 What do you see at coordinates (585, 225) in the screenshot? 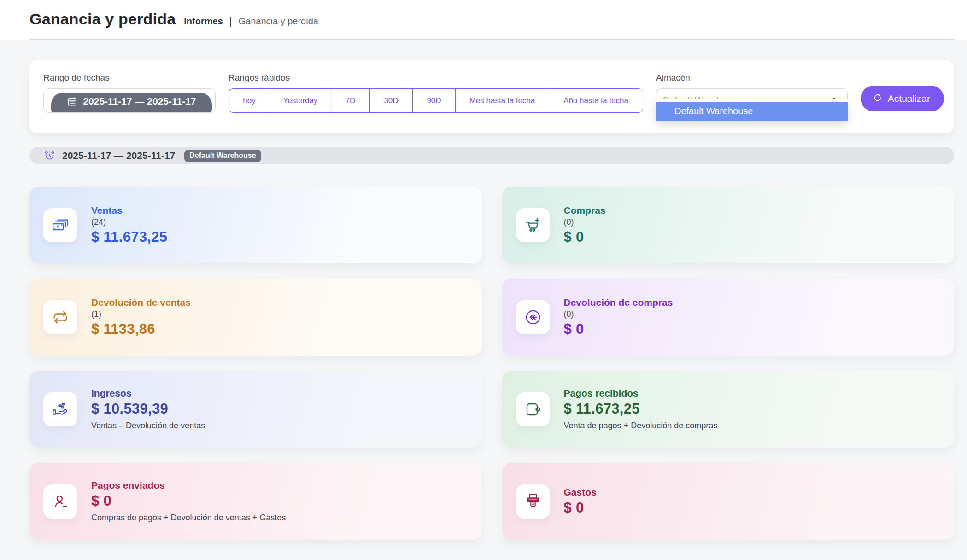
I see `card-body: Compras (0) $ 0` at bounding box center [585, 225].